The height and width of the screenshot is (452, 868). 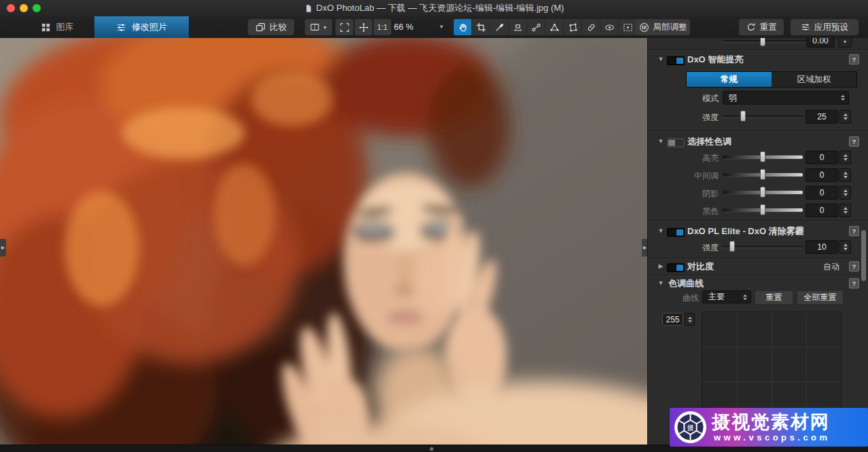 I want to click on white-balance-picker-button, so click(x=500, y=27).